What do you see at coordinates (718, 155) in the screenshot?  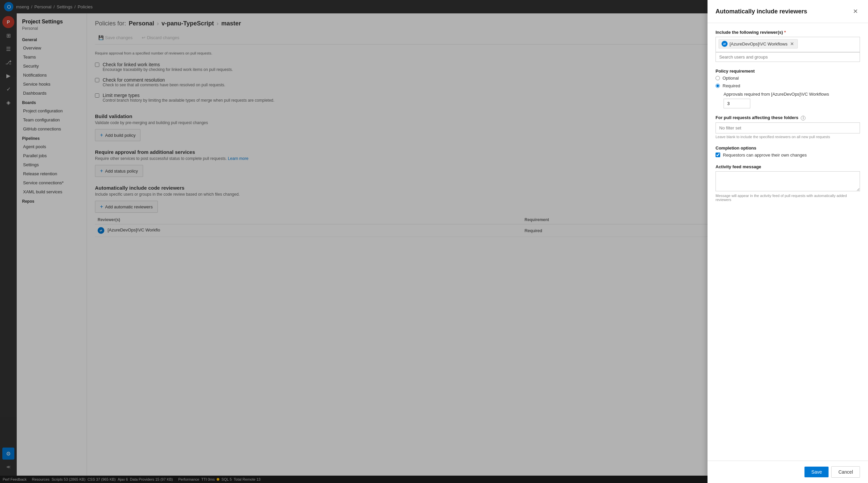 I see `requestors-approve-checkbox` at bounding box center [718, 155].